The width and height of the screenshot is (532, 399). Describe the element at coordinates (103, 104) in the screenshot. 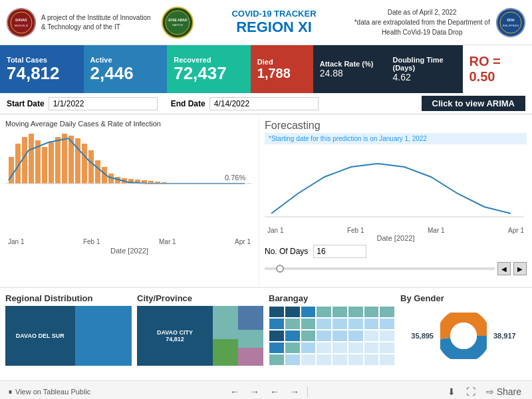

I see `start-date-input` at that location.